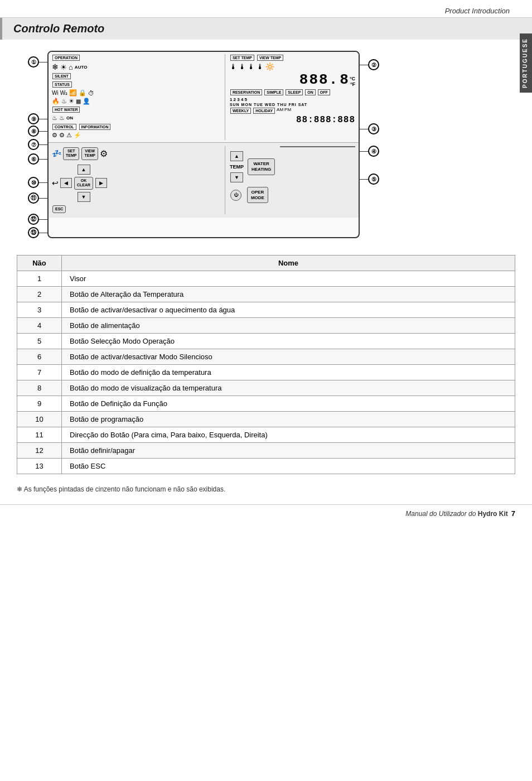 This screenshot has height=781, width=532. What do you see at coordinates (344, 80) in the screenshot?
I see `lcd-decimal: 8` at bounding box center [344, 80].